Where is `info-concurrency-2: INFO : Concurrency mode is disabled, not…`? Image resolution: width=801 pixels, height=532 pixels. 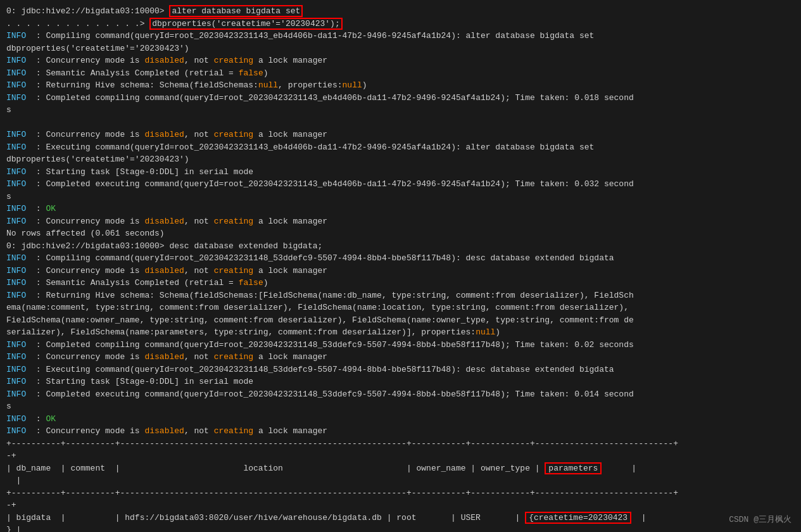
info-concurrency-2: INFO : Concurrency mode is disabled, not… is located at coordinates (400, 135).